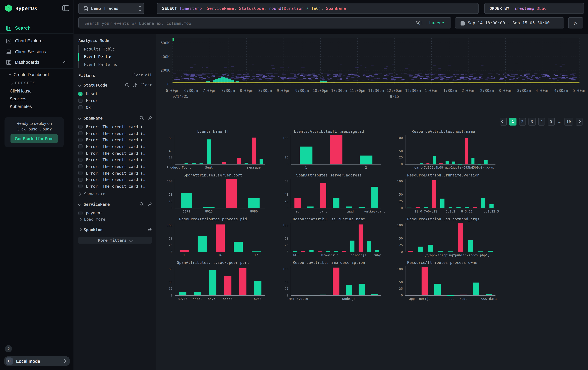 This screenshot has width=588, height=370. What do you see at coordinates (115, 118) in the screenshot?
I see `spanname-section-header: SpanName` at bounding box center [115, 118].